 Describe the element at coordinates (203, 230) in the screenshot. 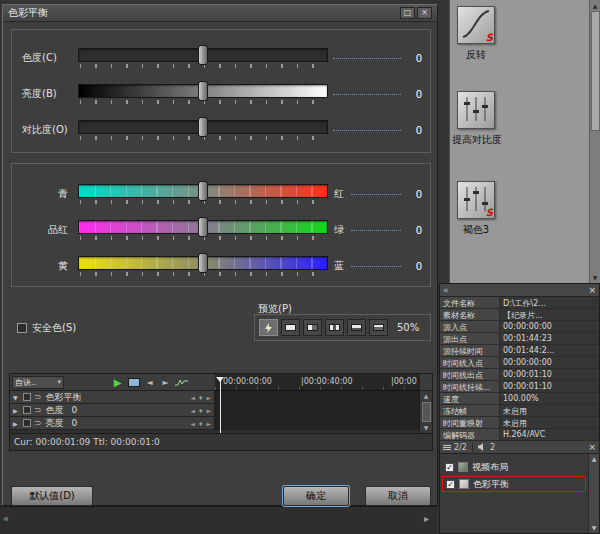

I see `magenta-green-slider` at that location.